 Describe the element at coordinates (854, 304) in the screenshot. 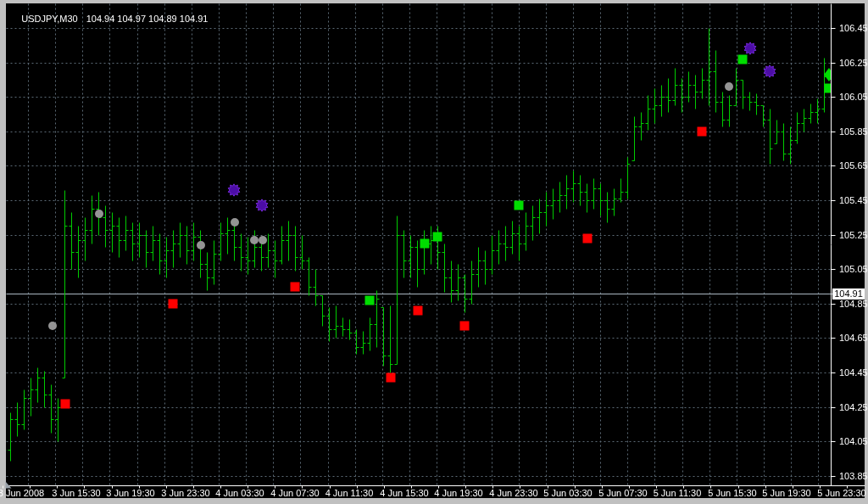

I see `price-axis-label: 104.85` at that location.